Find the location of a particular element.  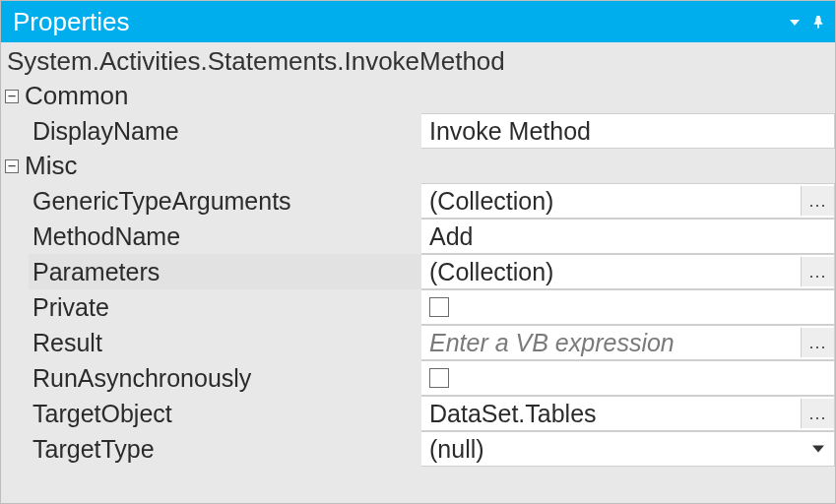

property-row-targetobject: TargetObject DataSet.Tables ... is located at coordinates (418, 413).